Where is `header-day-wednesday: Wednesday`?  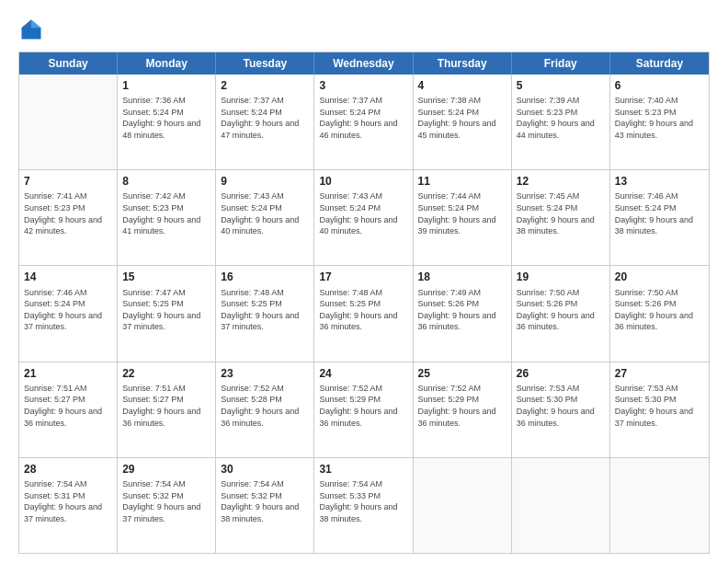 header-day-wednesday: Wednesday is located at coordinates (364, 63).